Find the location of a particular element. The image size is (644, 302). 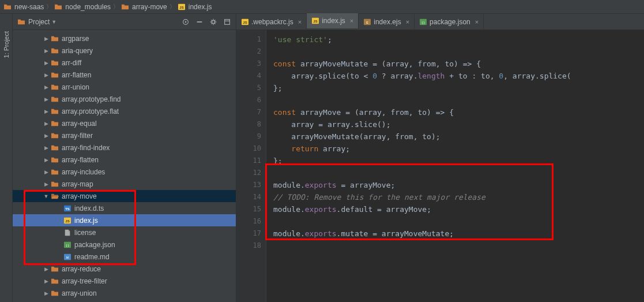

target-icon is located at coordinates (186, 22).